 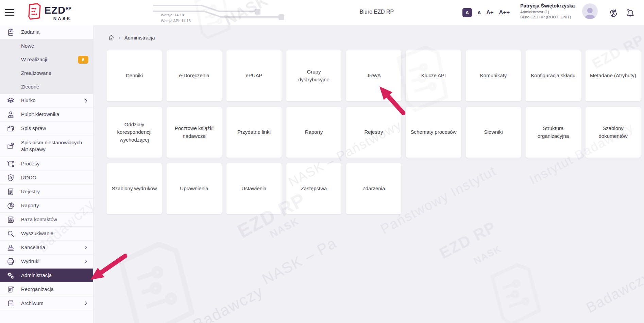 What do you see at coordinates (47, 248) in the screenshot?
I see `sidebar-item-kancelaria: Kancelaria` at bounding box center [47, 248].